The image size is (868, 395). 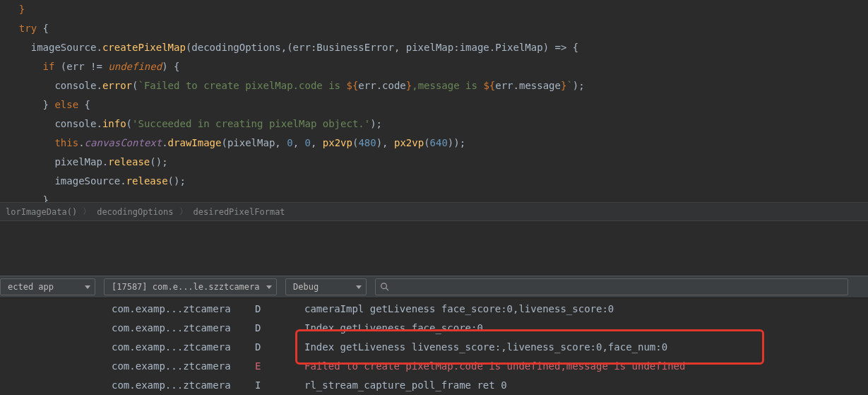 I want to click on log-message: cameraImpl getLiveness face_score:0,live…, so click(x=480, y=309).